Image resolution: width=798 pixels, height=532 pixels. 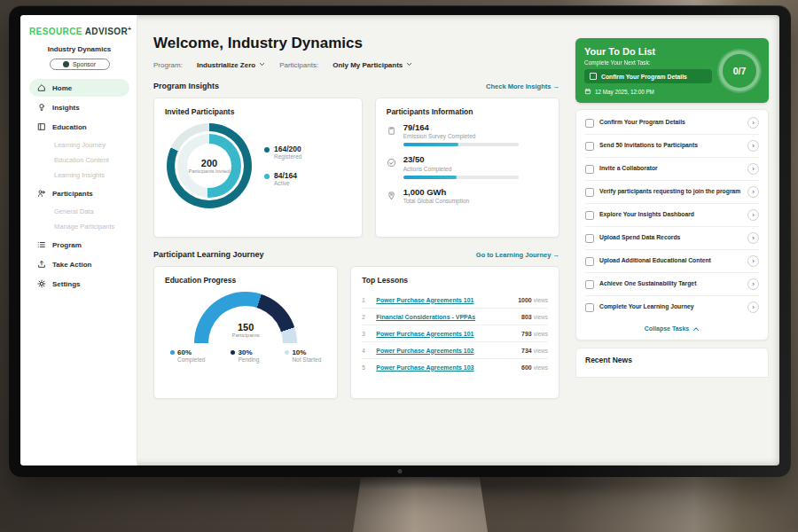 I want to click on lesson-rank: 2, so click(x=365, y=317).